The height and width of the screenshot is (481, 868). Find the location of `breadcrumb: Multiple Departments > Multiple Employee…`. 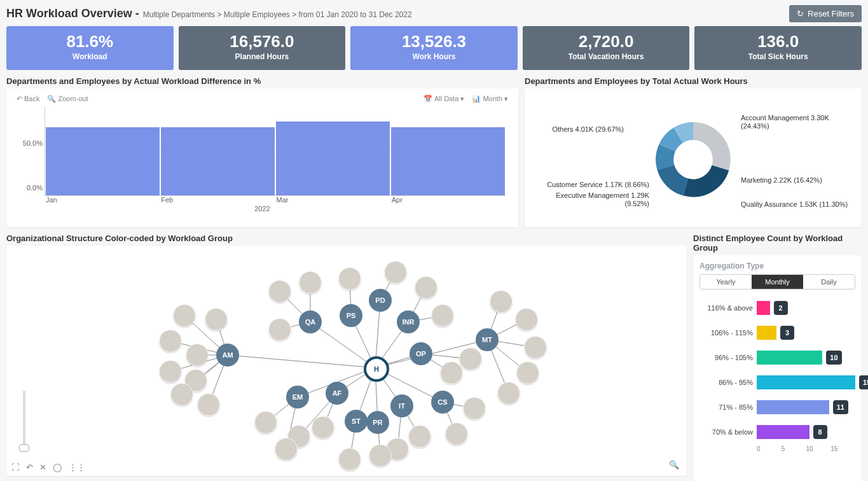

breadcrumb: Multiple Departments > Multiple Employee… is located at coordinates (277, 15).